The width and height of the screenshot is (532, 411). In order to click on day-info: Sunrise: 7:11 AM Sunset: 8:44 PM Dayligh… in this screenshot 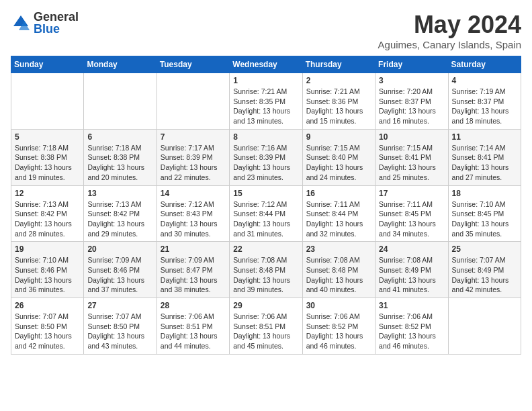, I will do `click(339, 219)`.